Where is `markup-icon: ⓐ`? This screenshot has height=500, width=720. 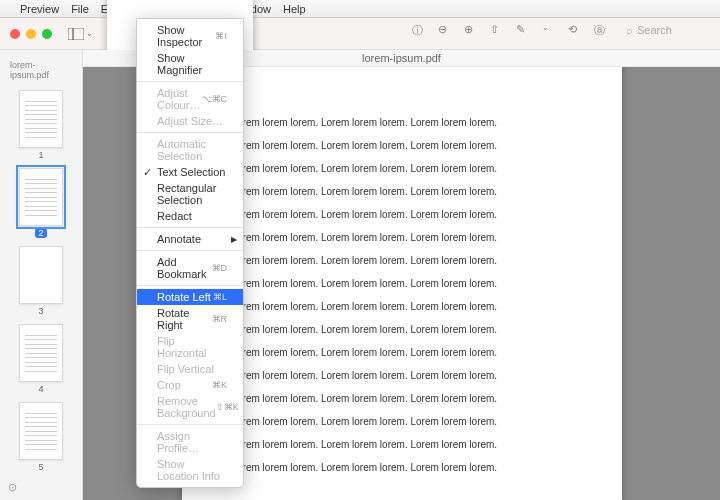 markup-icon: ⓐ is located at coordinates (601, 30).